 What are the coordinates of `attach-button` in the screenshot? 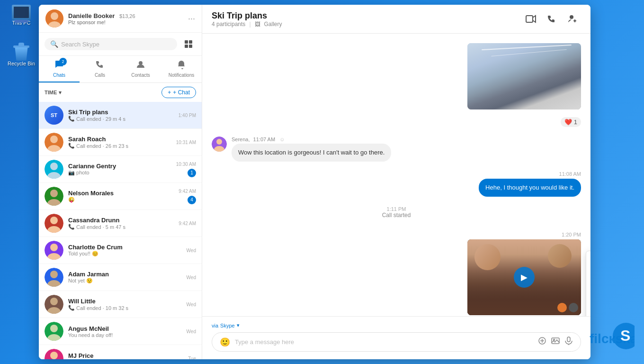 It's located at (542, 342).